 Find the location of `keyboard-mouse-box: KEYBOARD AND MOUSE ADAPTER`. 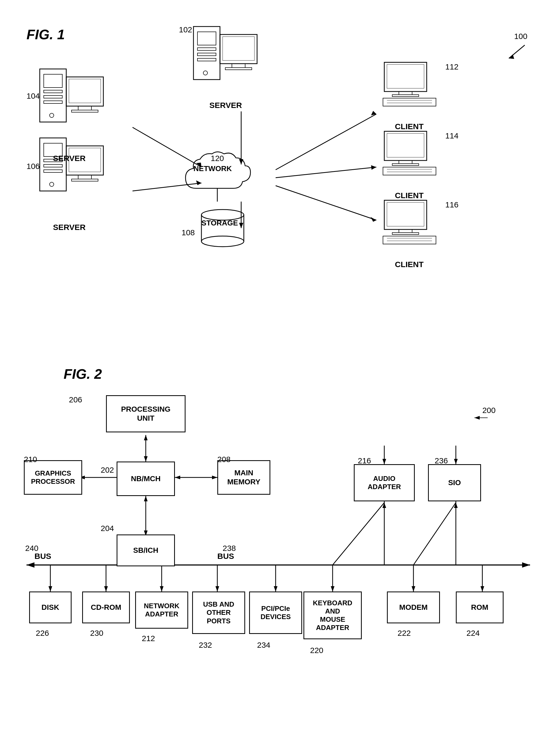

keyboard-mouse-box: KEYBOARD AND MOUSE ADAPTER is located at coordinates (333, 615).